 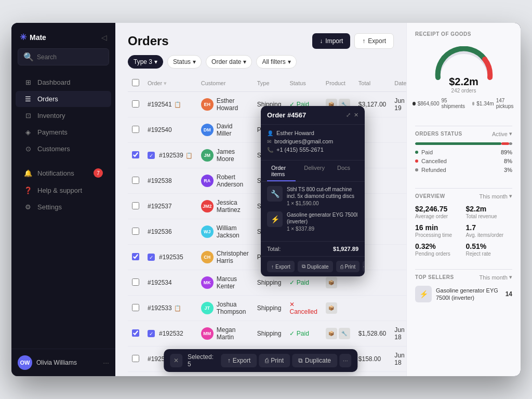 I want to click on selected-count-label: Selected: 5, so click(x=202, y=361).